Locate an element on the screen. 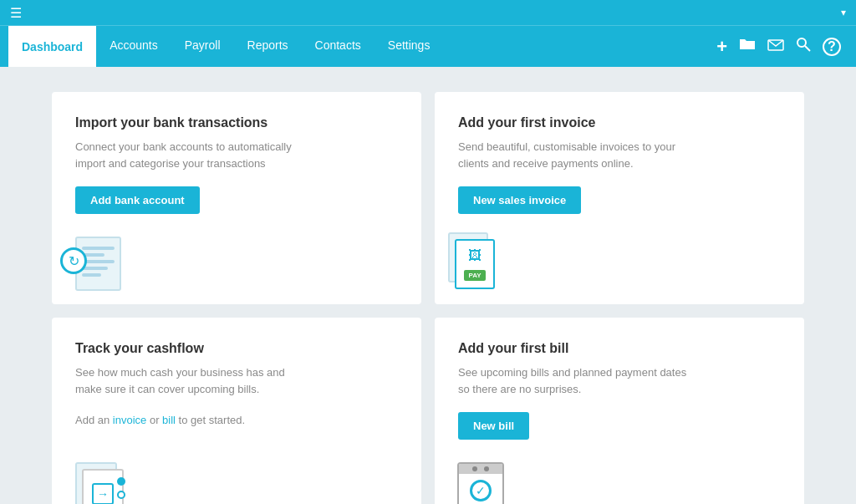  bill-card-content: Add your first bill See upcoming bills a… is located at coordinates (619, 390).